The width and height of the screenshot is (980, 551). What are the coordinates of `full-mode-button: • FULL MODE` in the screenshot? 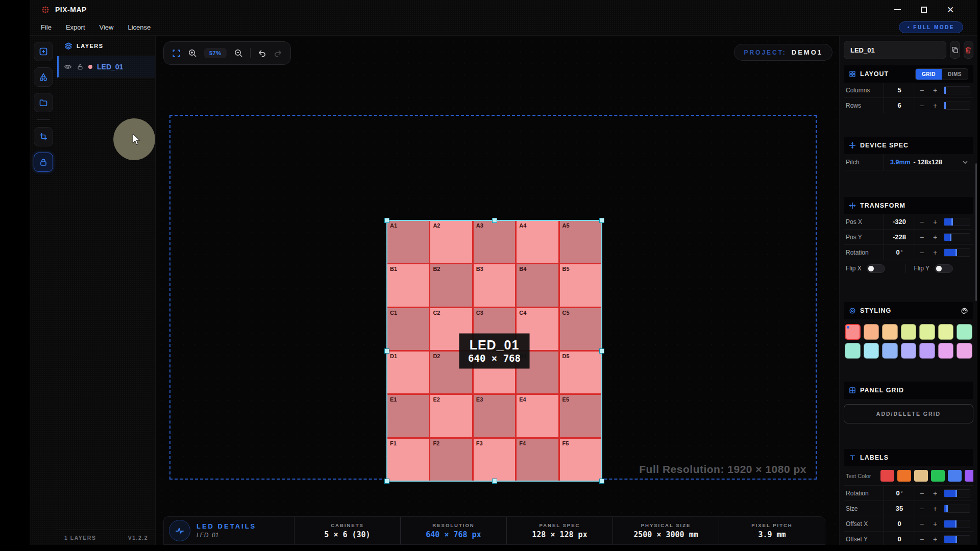 It's located at (931, 28).